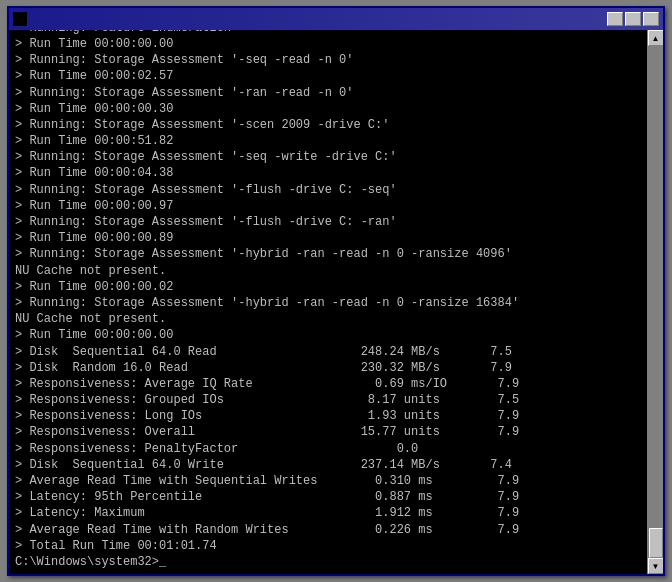  What do you see at coordinates (328, 125) in the screenshot?
I see `terminal-line: > Running: Storage Assessment '-scen 200…` at bounding box center [328, 125].